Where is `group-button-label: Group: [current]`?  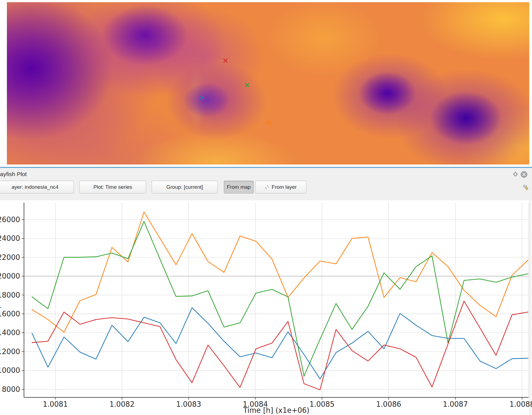 group-button-label: Group: [current] is located at coordinates (185, 187).